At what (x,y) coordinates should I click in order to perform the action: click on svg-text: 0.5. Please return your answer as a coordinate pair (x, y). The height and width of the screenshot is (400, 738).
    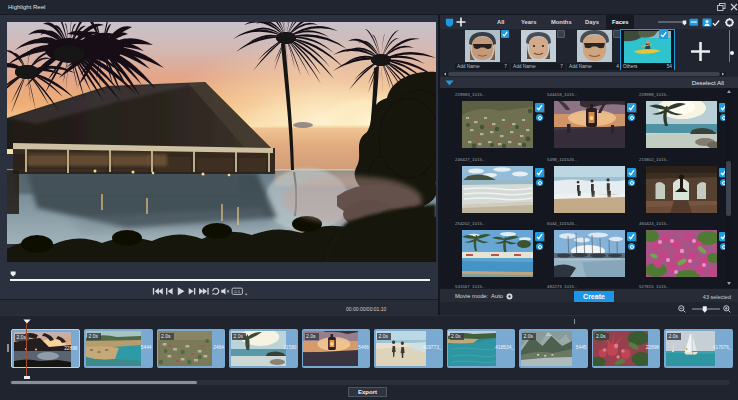
    Looking at the image, I should click on (238, 292).